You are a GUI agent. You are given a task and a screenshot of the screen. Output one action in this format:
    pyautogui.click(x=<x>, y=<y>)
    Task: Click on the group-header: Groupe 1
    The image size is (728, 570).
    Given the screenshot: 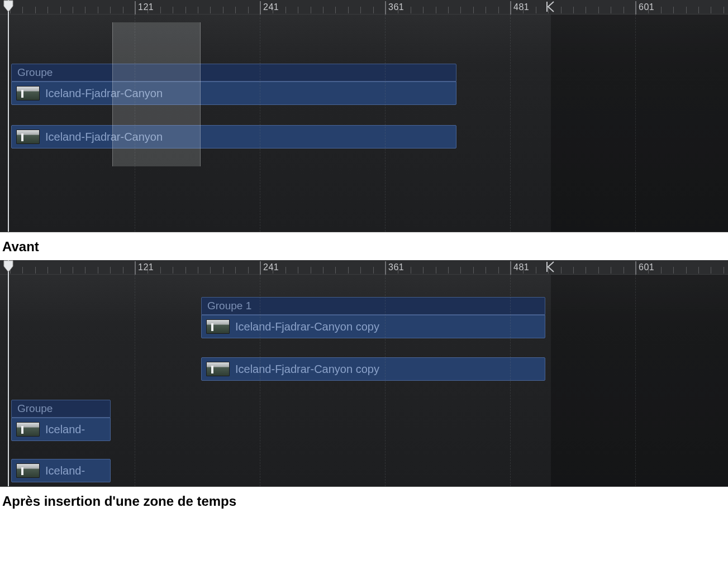 What is the action you would take?
    pyautogui.click(x=373, y=306)
    